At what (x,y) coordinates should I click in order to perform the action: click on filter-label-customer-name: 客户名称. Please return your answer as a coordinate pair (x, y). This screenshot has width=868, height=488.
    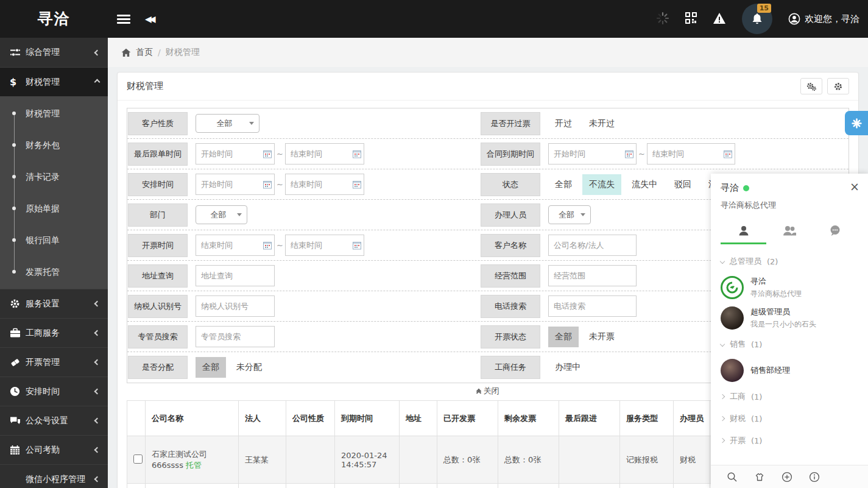
    Looking at the image, I should click on (510, 246).